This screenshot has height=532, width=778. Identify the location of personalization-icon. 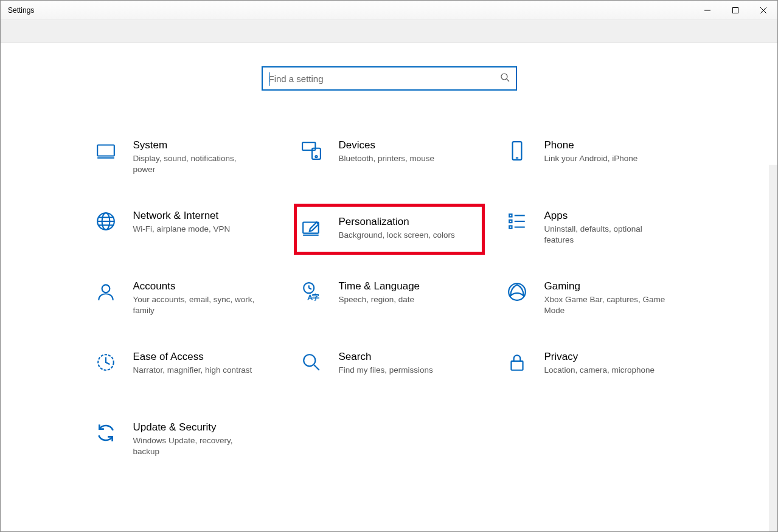
(314, 229).